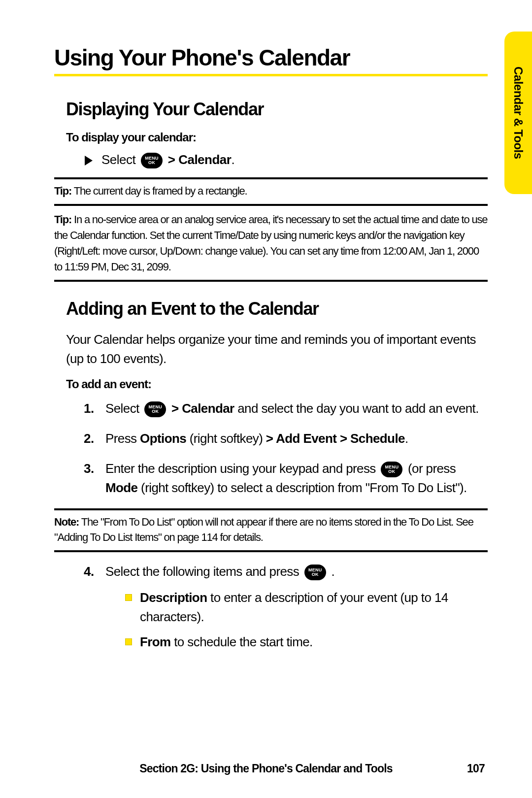 The image size is (532, 798). Describe the element at coordinates (266, 768) in the screenshot. I see `page-footer: Section 2G: Using the Phone's Calendar a…` at that location.